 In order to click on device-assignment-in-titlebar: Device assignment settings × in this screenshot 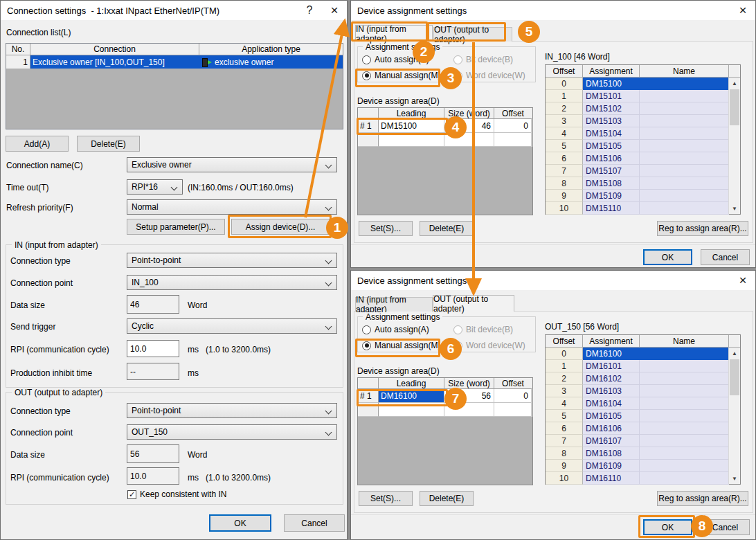, I will do `click(553, 10)`.